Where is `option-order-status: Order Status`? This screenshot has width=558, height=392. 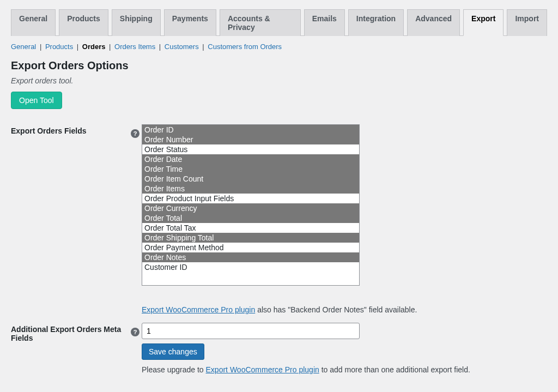
option-order-status: Order Status is located at coordinates (251, 149).